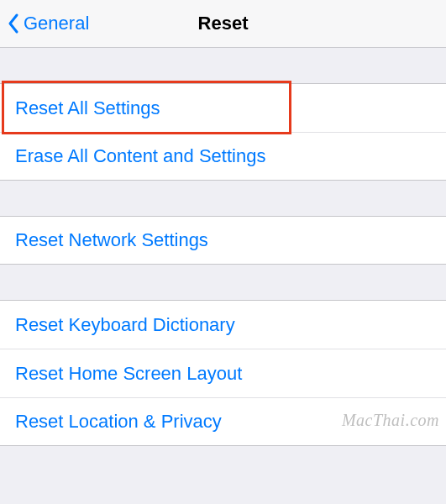  What do you see at coordinates (13, 24) in the screenshot?
I see `chevron-left-icon` at bounding box center [13, 24].